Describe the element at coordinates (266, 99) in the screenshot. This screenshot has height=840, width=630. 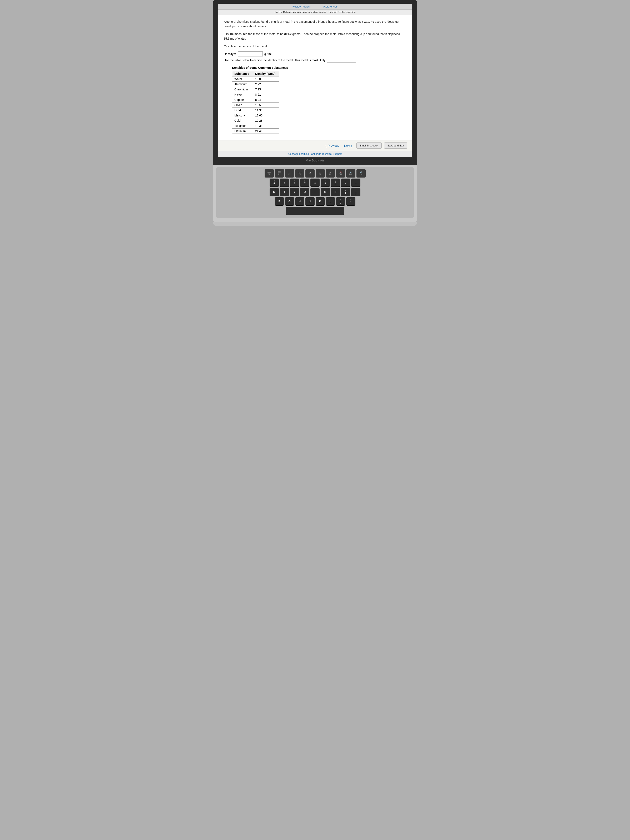
I see `density-cell: 8.94` at that location.